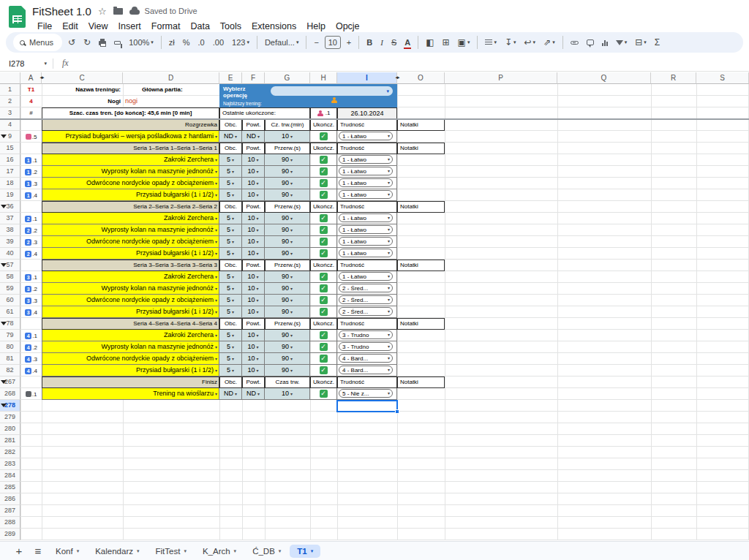  Describe the element at coordinates (394, 42) in the screenshot. I see `strikethrough-button: S` at that location.